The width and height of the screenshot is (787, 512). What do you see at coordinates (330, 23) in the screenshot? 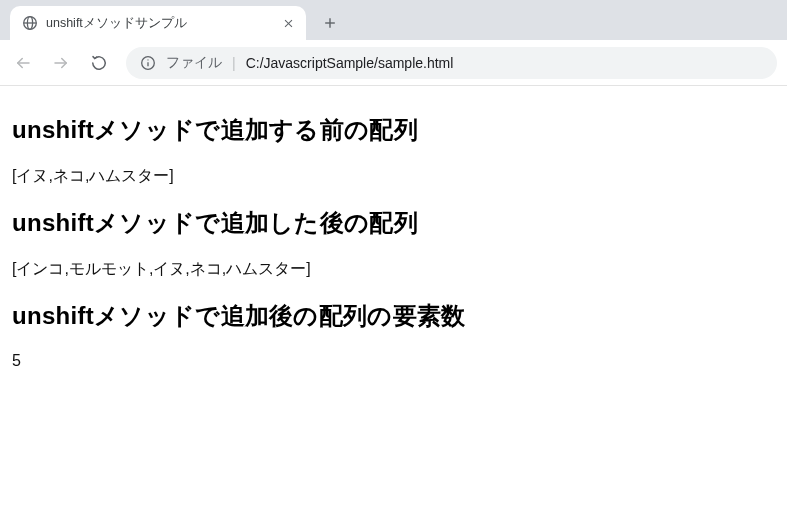
I see `new-tab-button` at bounding box center [330, 23].